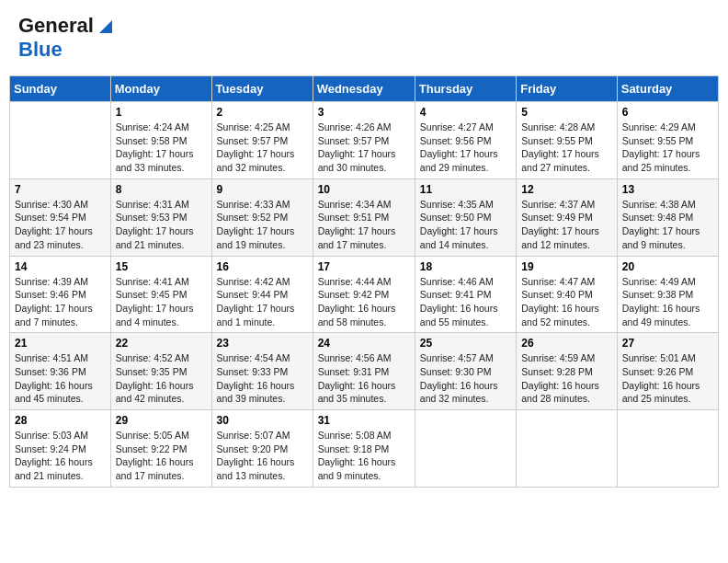  What do you see at coordinates (667, 224) in the screenshot?
I see `day-info: Sunrise: 4:38 AMSunset: 9:48 PMDaylight:…` at bounding box center [667, 224].